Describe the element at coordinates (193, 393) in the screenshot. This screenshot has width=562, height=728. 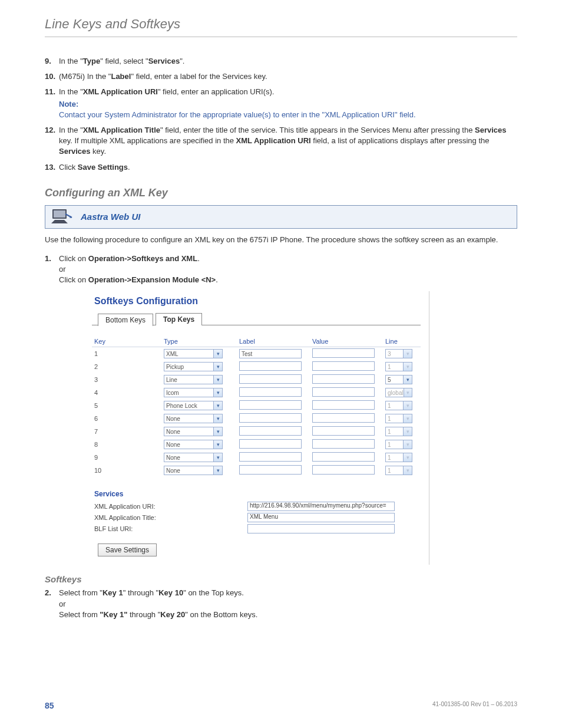
I see `type-select: Icom▾` at that location.